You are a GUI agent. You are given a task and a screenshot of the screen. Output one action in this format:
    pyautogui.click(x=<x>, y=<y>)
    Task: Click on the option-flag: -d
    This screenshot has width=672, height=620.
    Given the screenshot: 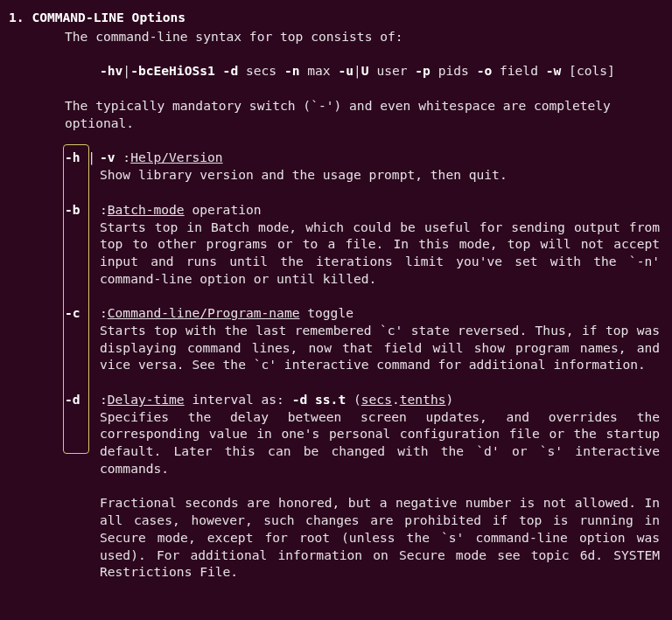 What is the action you would take?
    pyautogui.click(x=82, y=486)
    